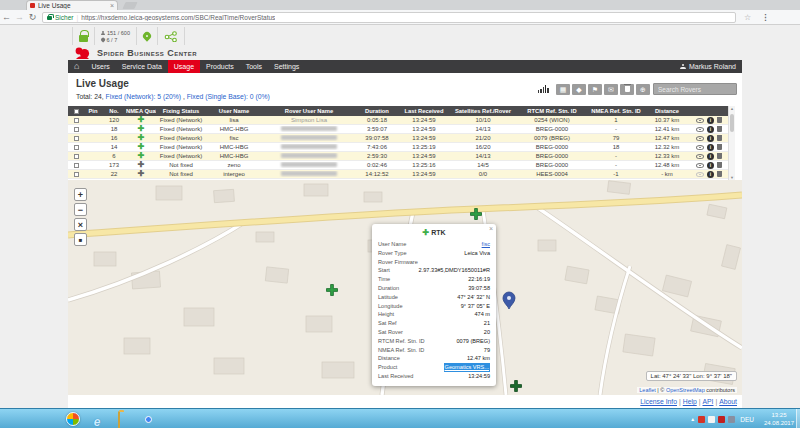 The image size is (800, 428). I want to click on delete-button, so click(627, 90).